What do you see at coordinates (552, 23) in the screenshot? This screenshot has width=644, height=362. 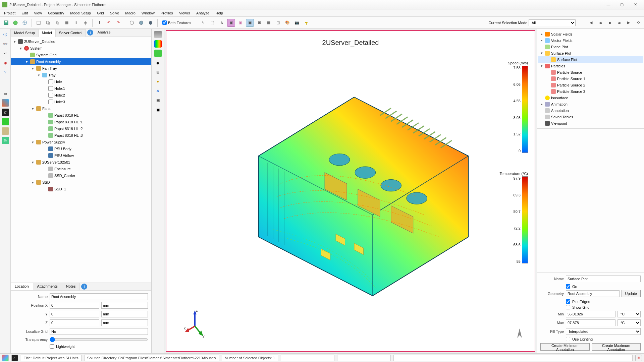 I see `selection-mode-select: All` at bounding box center [552, 23].